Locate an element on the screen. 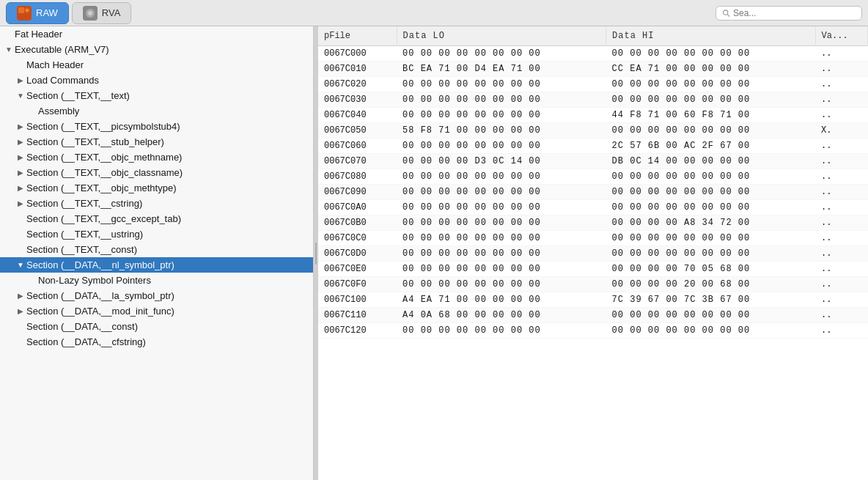 Image resolution: width=868 pixels, height=480 pixels. sidebar-item-assembly: Assembly is located at coordinates (157, 111).